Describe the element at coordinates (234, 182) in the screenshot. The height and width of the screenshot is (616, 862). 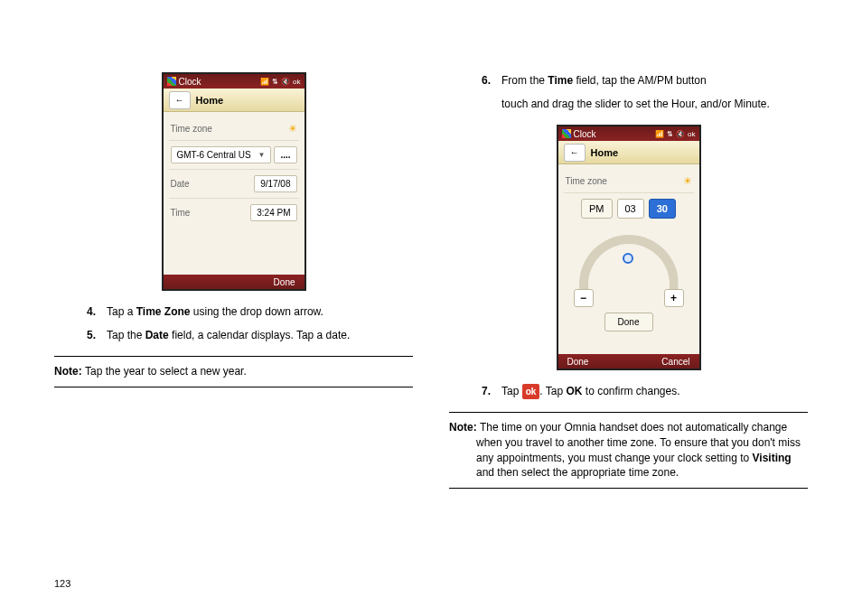
I see `phone-screenshot-1: Clock 📶 ⇅ 🔇 ok ← Home Time zone ☀` at that location.